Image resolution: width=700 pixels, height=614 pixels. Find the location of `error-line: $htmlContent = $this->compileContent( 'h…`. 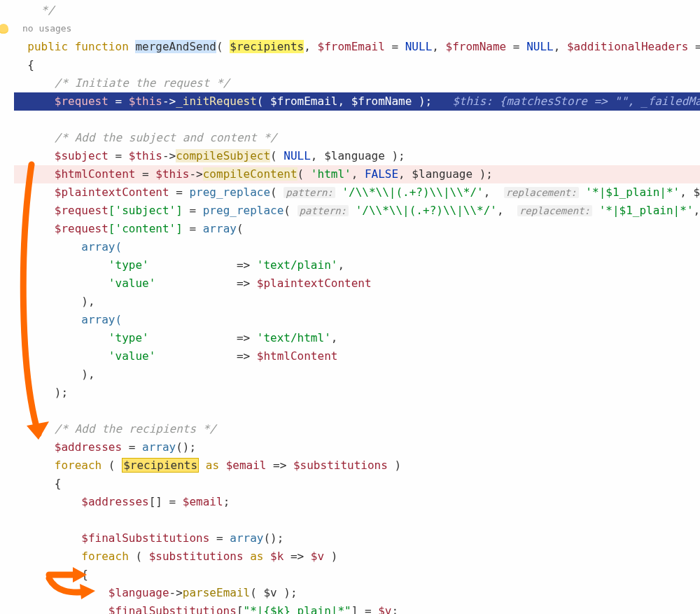

error-line: $htmlContent = $this->compileContent( 'h… is located at coordinates (357, 174).